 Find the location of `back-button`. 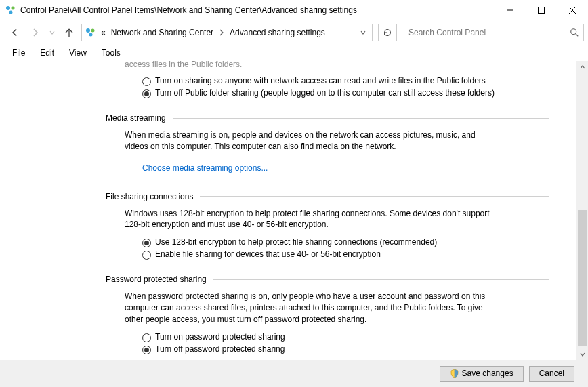

back-button is located at coordinates (15, 33).